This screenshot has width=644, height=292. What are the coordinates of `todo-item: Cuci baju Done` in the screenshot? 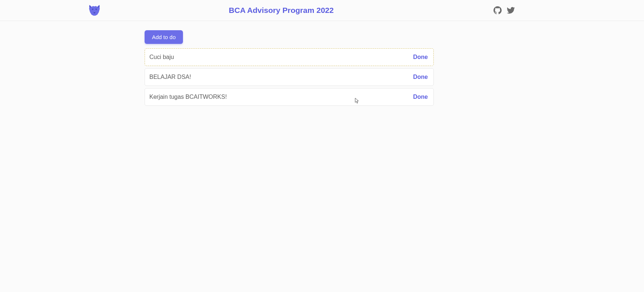 It's located at (289, 57).